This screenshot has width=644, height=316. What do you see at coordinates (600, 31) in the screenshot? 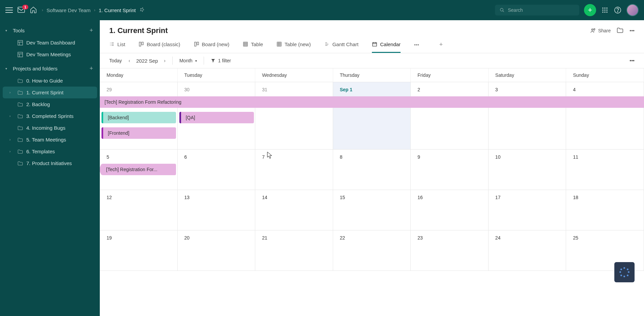
I see `share-button: Share` at bounding box center [600, 31].